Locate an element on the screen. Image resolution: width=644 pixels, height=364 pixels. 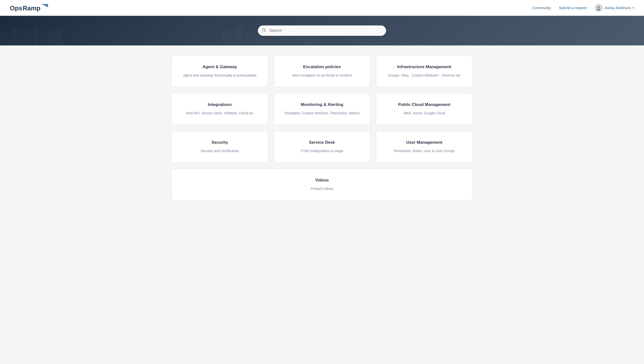
header-nav: Community Submit a request Ashay Ambhore… is located at coordinates (583, 8).